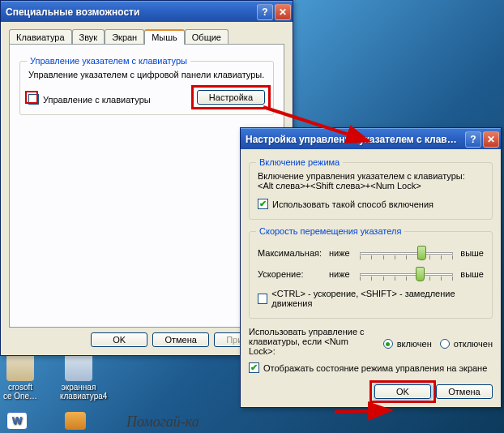  Describe the element at coordinates (163, 422) in the screenshot. I see `watermark: Помогай-ка` at that location.